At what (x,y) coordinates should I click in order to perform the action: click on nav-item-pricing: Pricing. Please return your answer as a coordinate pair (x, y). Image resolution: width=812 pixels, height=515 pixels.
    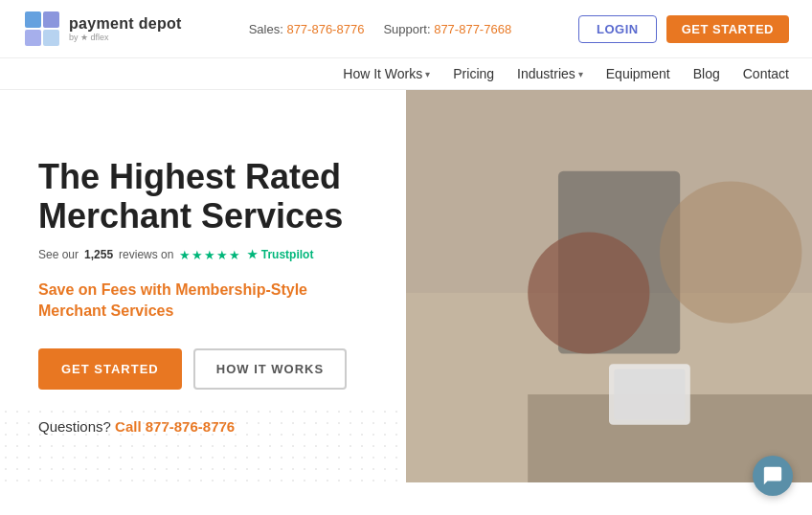
    Looking at the image, I should click on (473, 74).